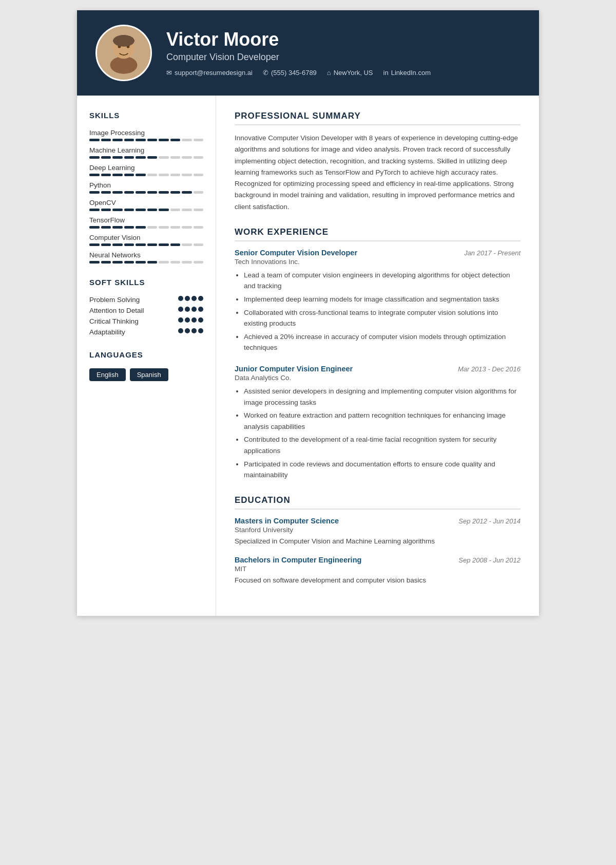 The width and height of the screenshot is (616, 865). Describe the element at coordinates (169, 73) in the screenshot. I see `contact-icon: ✉` at that location.